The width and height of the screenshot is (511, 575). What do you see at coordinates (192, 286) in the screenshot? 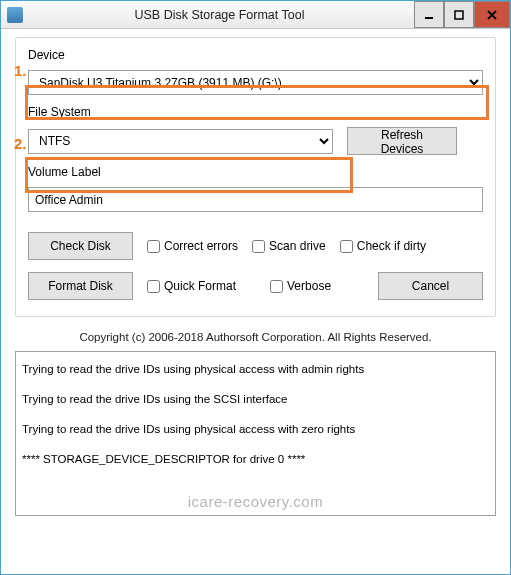
I see `quick-format-checkbox: Quick Format` at bounding box center [192, 286].